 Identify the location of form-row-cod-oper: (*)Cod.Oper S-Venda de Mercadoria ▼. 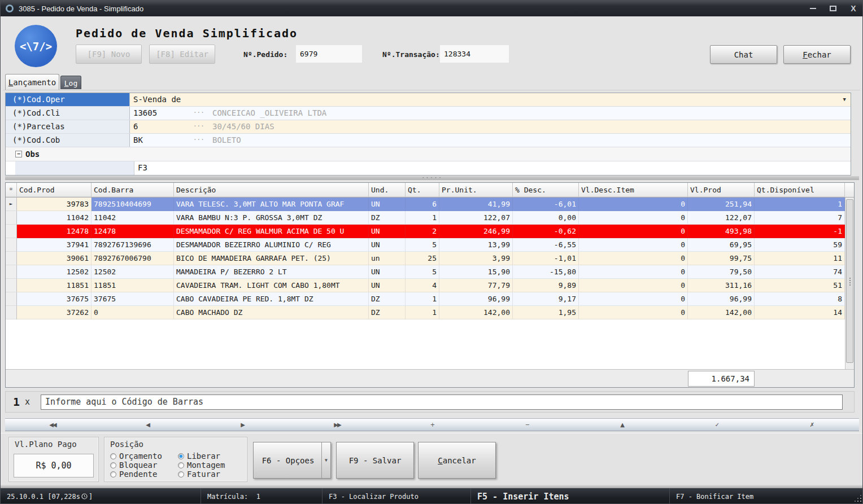
(428, 100).